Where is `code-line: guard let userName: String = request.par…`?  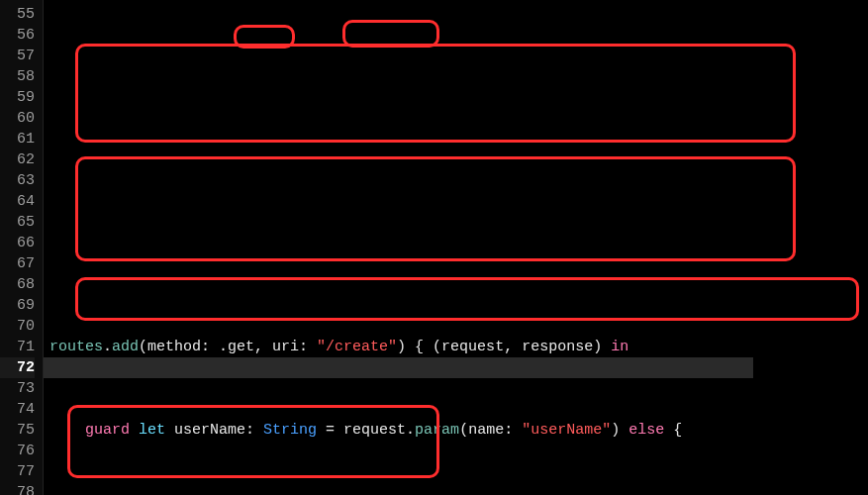 code-line: guard let userName: String = request.par… is located at coordinates (402, 430).